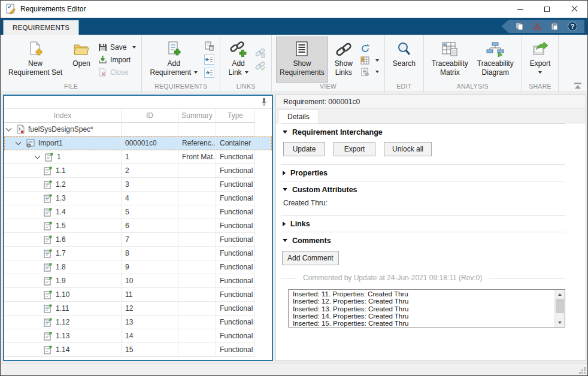 The image size is (588, 376). I want to click on clean-links-button, so click(260, 66).